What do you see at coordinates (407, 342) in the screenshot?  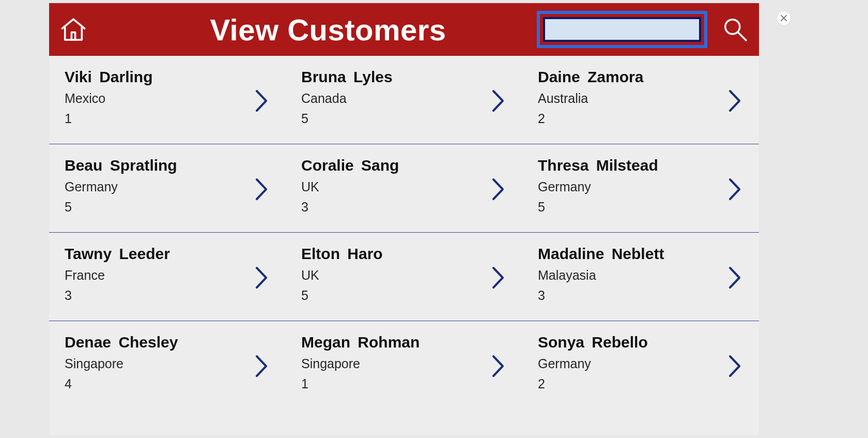 I see `customer-name: Megan Rohman` at bounding box center [407, 342].